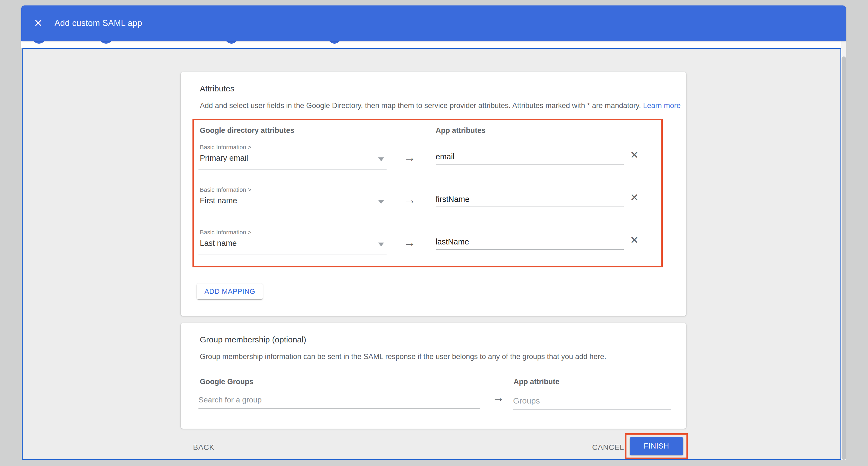  I want to click on group-membership-card: Group membership (optional) Group member…, so click(433, 376).